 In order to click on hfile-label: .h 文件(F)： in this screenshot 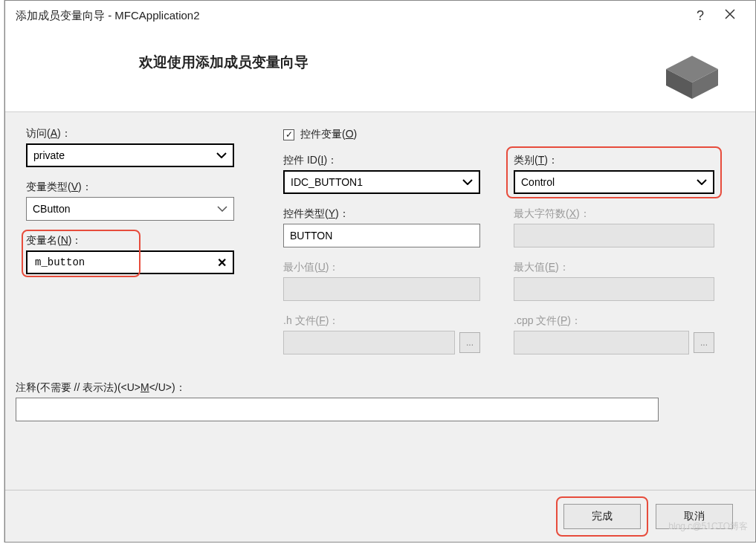, I will do `click(382, 321)`.